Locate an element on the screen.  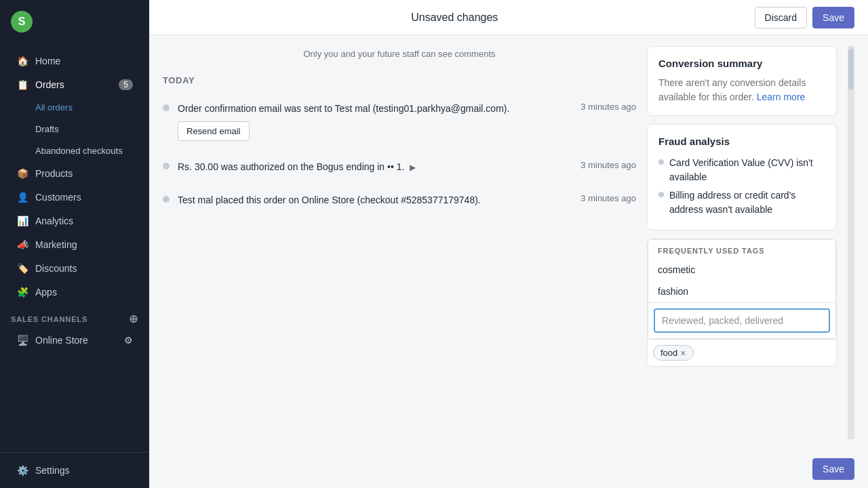
sidebar-item-discounts: 🏷️ Discounts is located at coordinates (75, 268).